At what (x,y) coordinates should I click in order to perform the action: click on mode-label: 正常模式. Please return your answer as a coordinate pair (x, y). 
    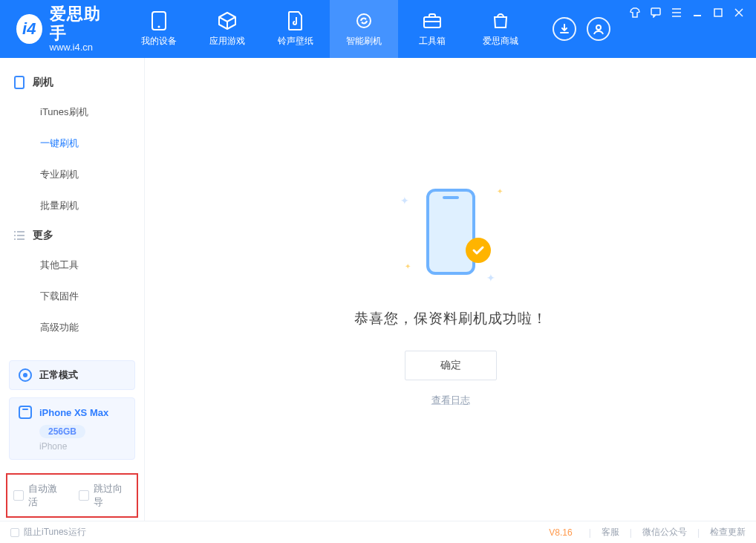
    Looking at the image, I should click on (59, 375).